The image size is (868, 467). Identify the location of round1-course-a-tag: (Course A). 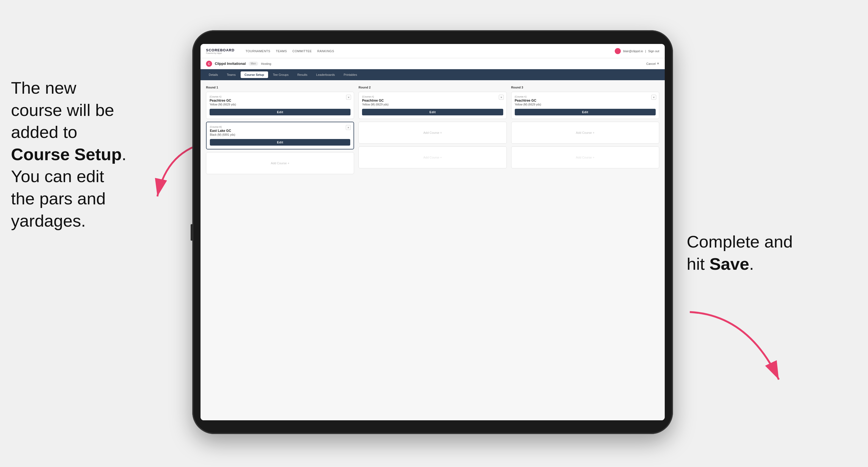
(280, 97).